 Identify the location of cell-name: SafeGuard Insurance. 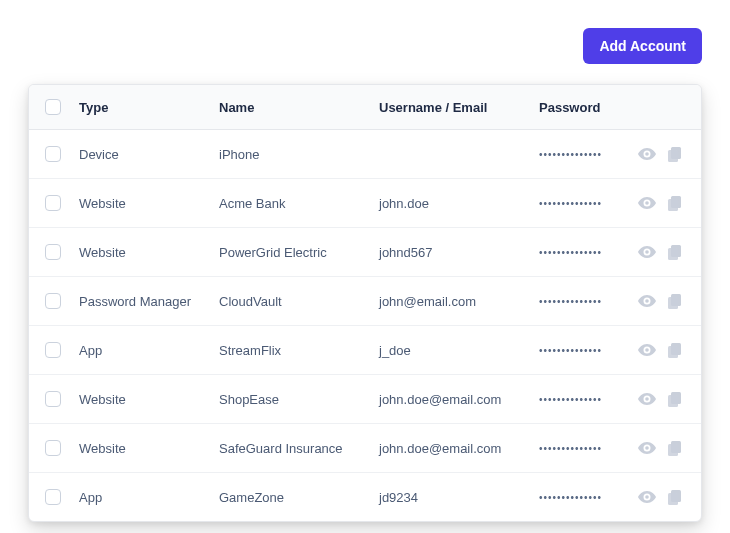
(299, 448).